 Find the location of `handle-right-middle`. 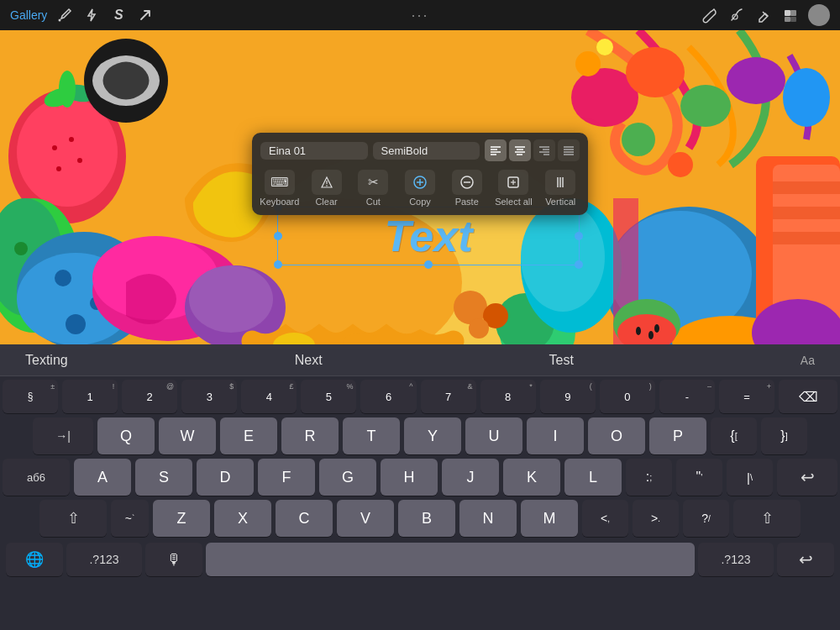

handle-right-middle is located at coordinates (579, 236).